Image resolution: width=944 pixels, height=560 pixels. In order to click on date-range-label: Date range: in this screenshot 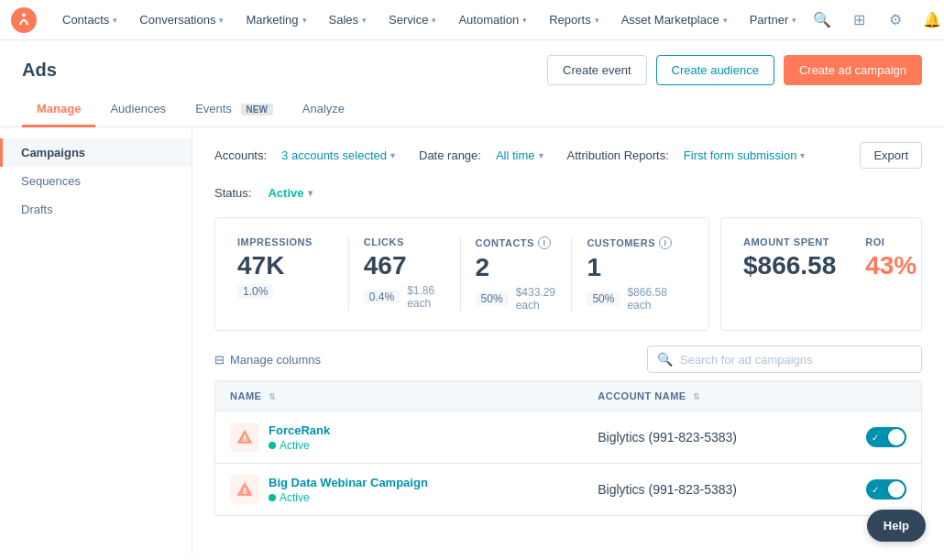, I will do `click(450, 156)`.